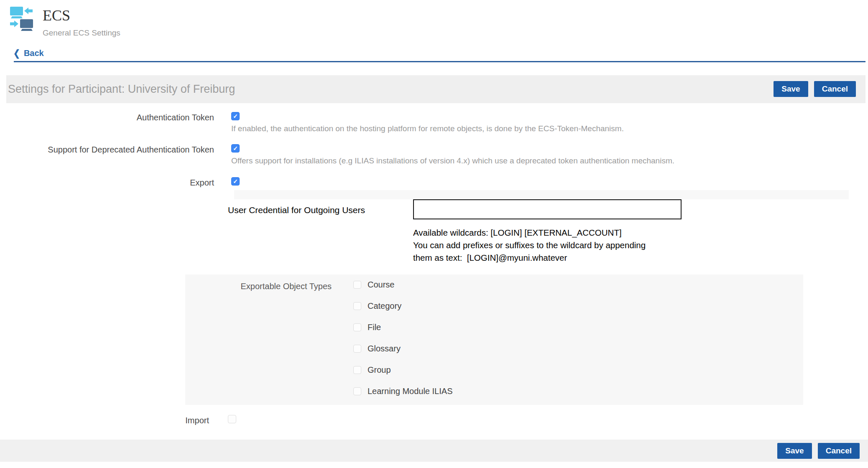  What do you see at coordinates (403, 348) in the screenshot?
I see `list-item: ✓ Glossary` at bounding box center [403, 348].